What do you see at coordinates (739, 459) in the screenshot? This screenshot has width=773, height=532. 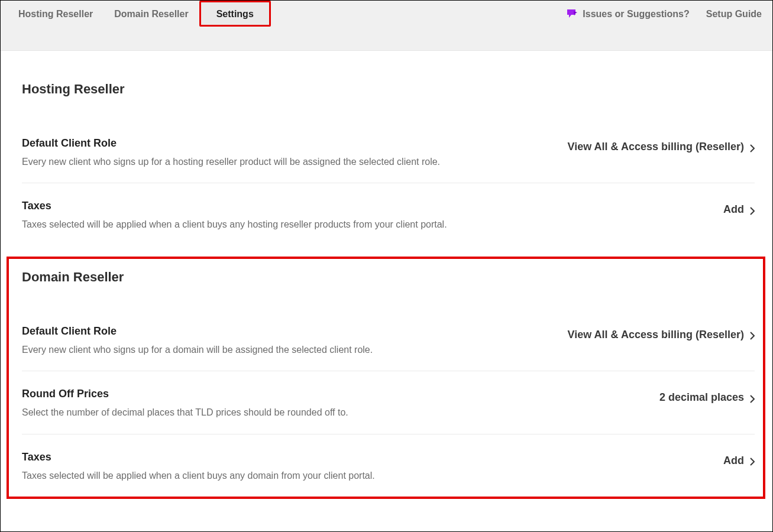 I see `action-domain-taxes: Add` at bounding box center [739, 459].